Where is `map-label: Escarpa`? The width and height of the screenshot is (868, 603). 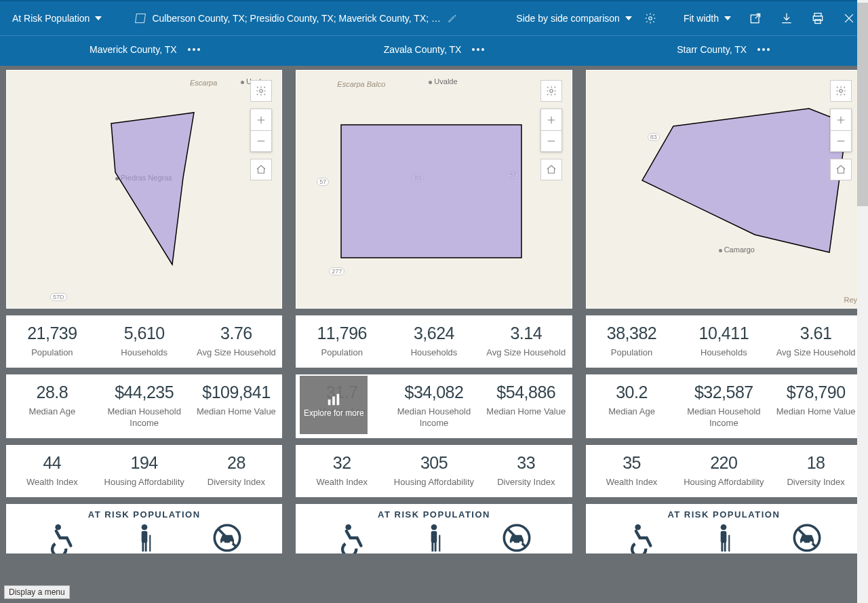
map-label: Escarpa is located at coordinates (203, 83).